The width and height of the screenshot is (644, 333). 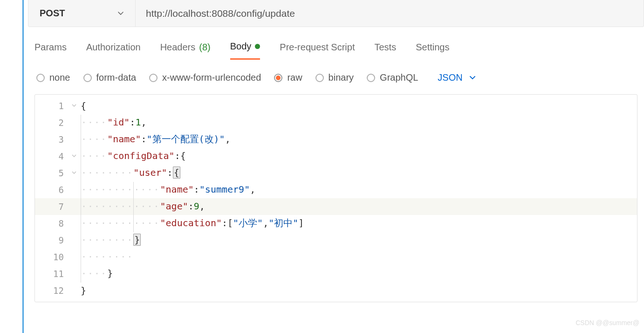 What do you see at coordinates (50, 50) in the screenshot?
I see `tab-params: Params` at bounding box center [50, 50].